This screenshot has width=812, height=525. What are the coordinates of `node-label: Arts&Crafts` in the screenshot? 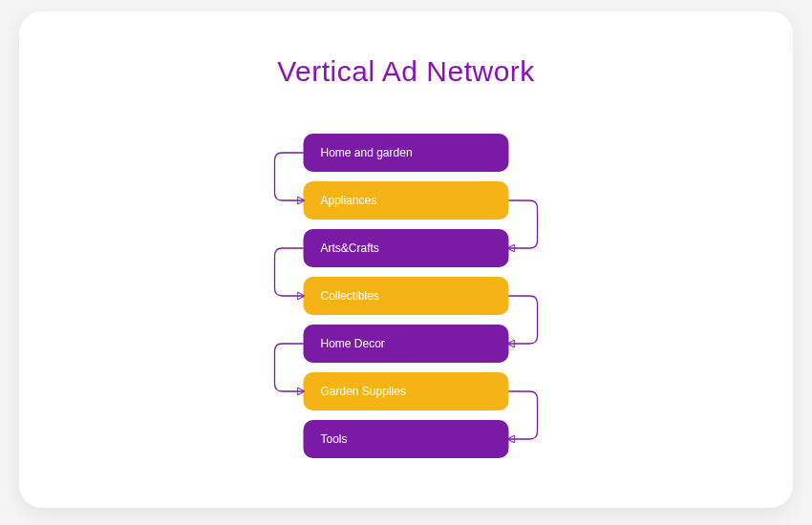 It's located at (350, 248).